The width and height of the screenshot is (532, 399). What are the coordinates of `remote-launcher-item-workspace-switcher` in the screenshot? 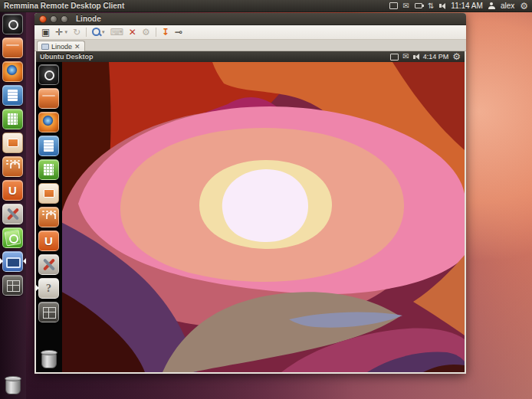 It's located at (49, 312).